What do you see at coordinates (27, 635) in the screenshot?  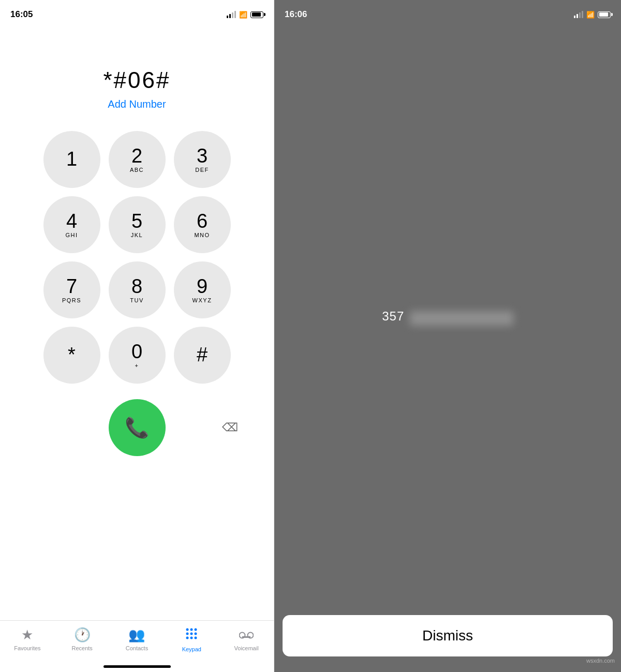 I see `favourites-icon: ★` at bounding box center [27, 635].